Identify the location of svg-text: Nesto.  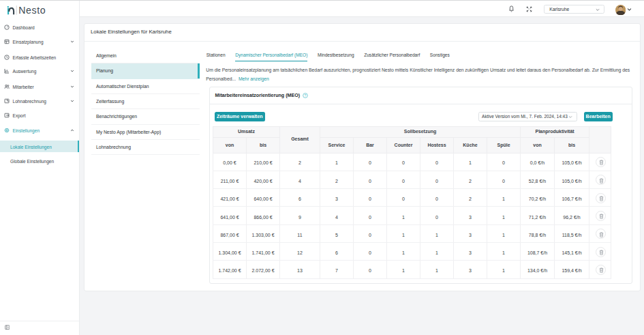
(32, 10).